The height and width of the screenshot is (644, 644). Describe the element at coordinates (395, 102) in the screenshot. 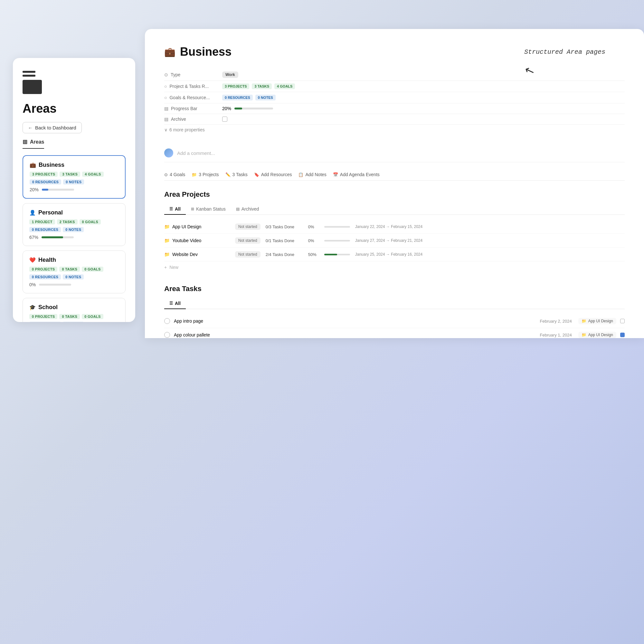

I see `properties-section: ⊙ Type Work ○ Project & Tasks R... 3 PRO…` at that location.